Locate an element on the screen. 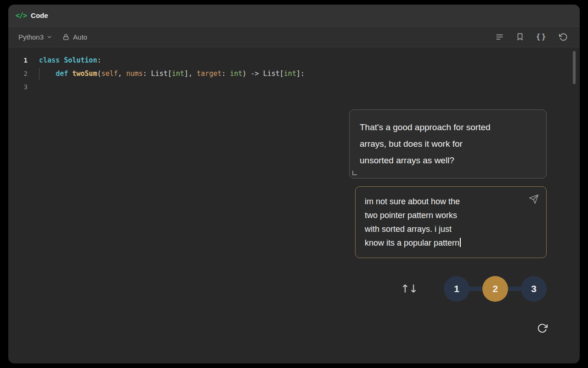 Image resolution: width=588 pixels, height=368 pixels. line-number: 1 is located at coordinates (18, 61).